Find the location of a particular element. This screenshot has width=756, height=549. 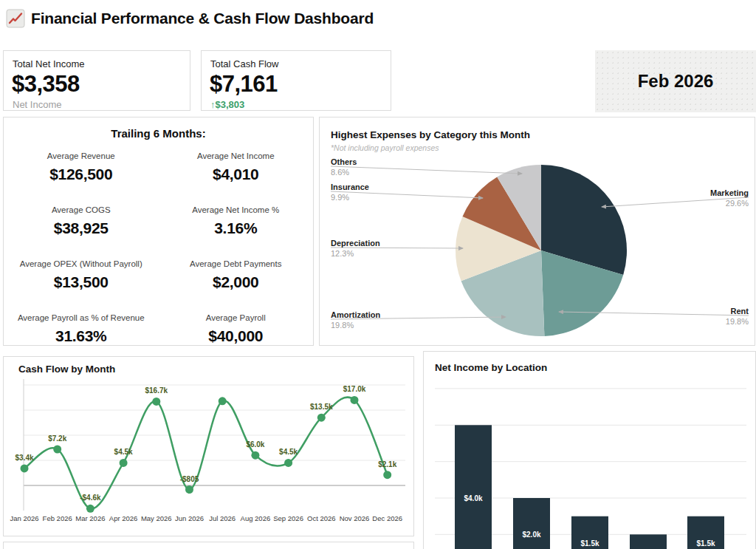

x-axis-label-8: Sep 2026 is located at coordinates (288, 519).